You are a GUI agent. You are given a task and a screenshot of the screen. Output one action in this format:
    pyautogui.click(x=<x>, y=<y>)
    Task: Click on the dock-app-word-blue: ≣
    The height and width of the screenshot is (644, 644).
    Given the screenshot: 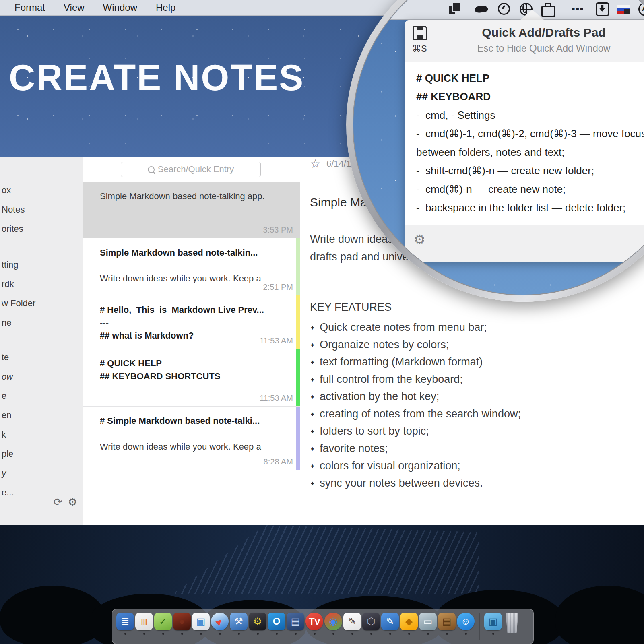 What is the action you would take?
    pyautogui.click(x=125, y=624)
    